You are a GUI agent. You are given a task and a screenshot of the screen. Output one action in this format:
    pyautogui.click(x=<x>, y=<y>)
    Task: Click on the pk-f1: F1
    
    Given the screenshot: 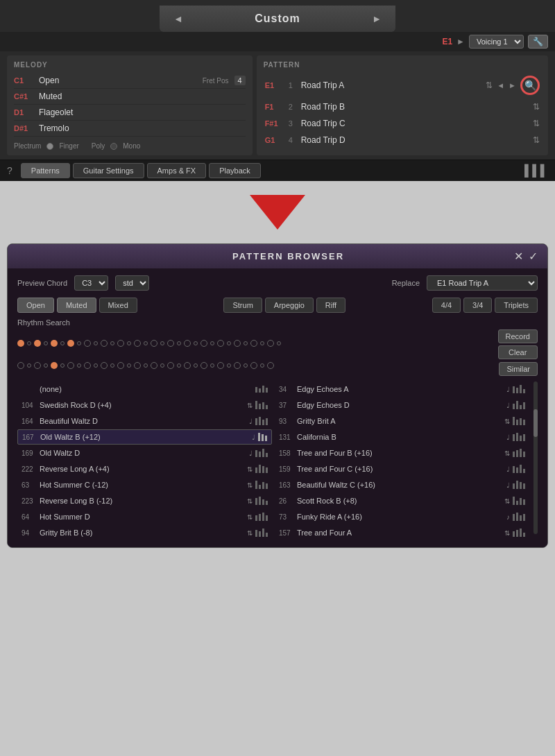 What is the action you would take?
    pyautogui.click(x=275, y=107)
    